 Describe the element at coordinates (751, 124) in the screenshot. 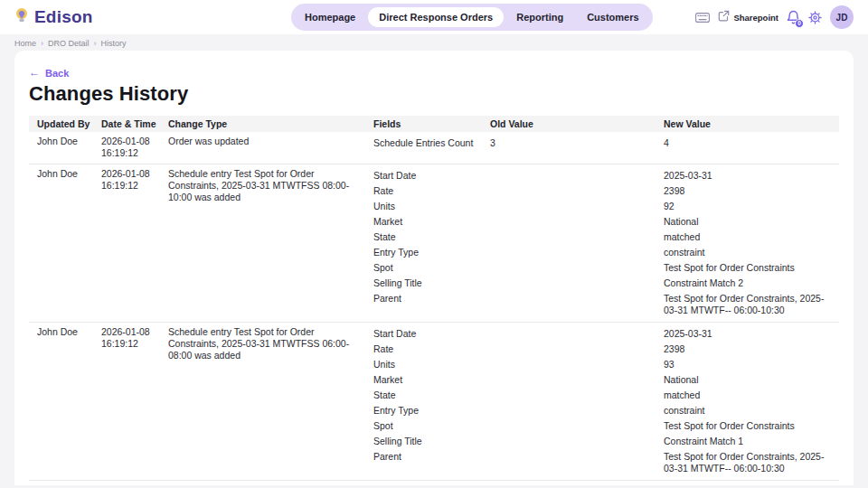

I see `column-header-new-value: New Value` at that location.